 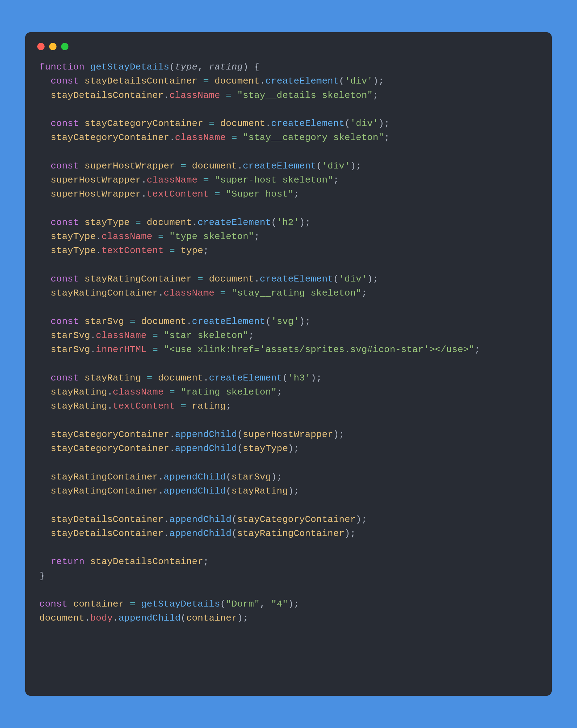 What do you see at coordinates (288, 237) in the screenshot?
I see `code-line: stayType.className = "type skeleton";` at bounding box center [288, 237].